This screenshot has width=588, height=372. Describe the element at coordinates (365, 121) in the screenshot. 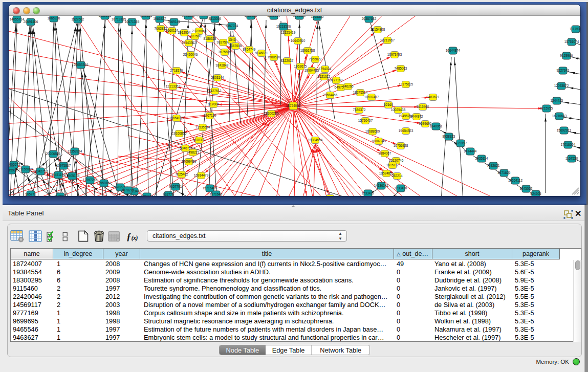

I see `svg-text: 15720407` at that location.